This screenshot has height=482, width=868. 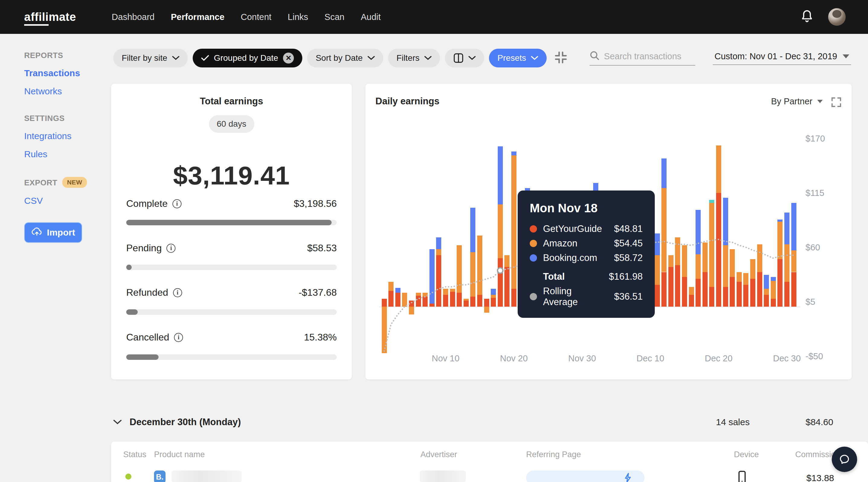 What do you see at coordinates (836, 103) in the screenshot?
I see `fullscreen-icon` at bounding box center [836, 103].